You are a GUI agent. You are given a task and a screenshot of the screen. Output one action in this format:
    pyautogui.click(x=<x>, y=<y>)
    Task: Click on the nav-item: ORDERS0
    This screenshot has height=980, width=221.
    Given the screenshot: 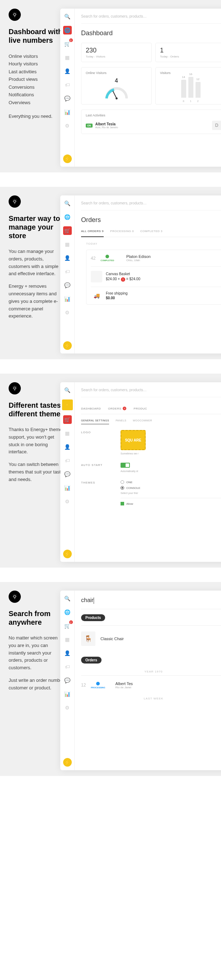 What is the action you would take?
    pyautogui.click(x=117, y=409)
    